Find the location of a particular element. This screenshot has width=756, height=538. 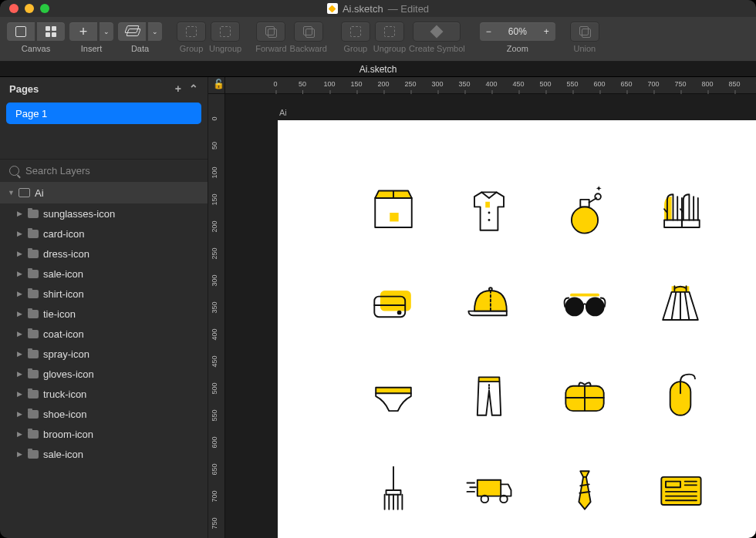

ruler-tick: 450 is located at coordinates (214, 361).